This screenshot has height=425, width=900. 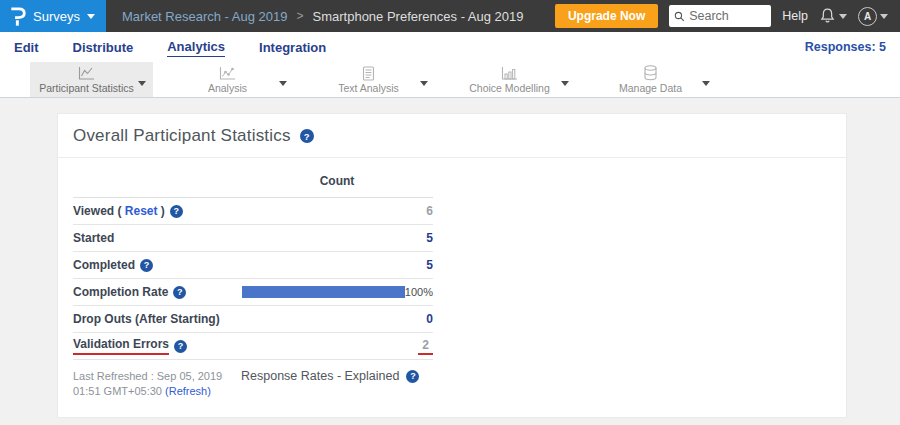 What do you see at coordinates (330, 376) in the screenshot?
I see `response-rates-explained: Response Rates - Explained ?` at bounding box center [330, 376].